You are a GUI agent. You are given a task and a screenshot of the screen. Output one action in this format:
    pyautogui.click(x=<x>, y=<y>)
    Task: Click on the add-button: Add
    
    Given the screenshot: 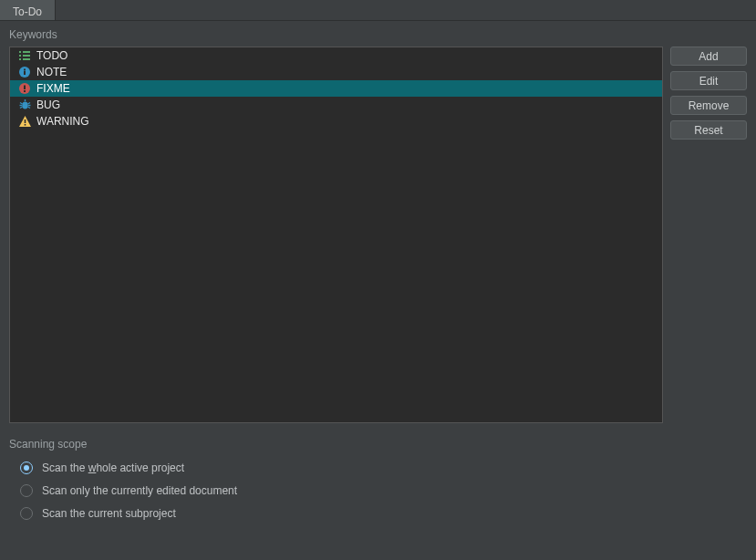 What is the action you would take?
    pyautogui.click(x=709, y=57)
    